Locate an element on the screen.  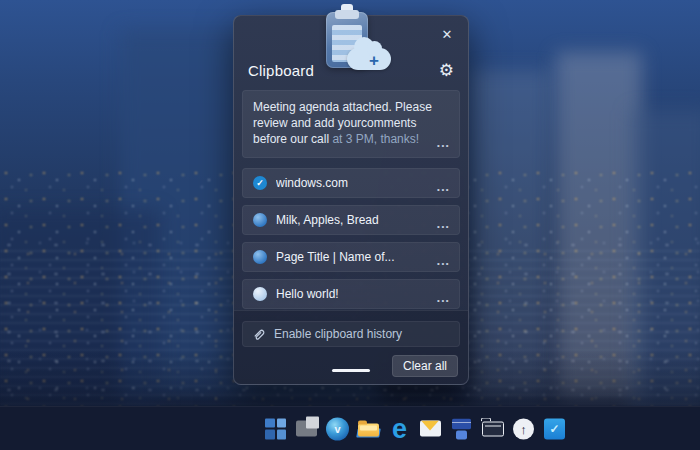
blue-app-icon is located at coordinates (462, 428).